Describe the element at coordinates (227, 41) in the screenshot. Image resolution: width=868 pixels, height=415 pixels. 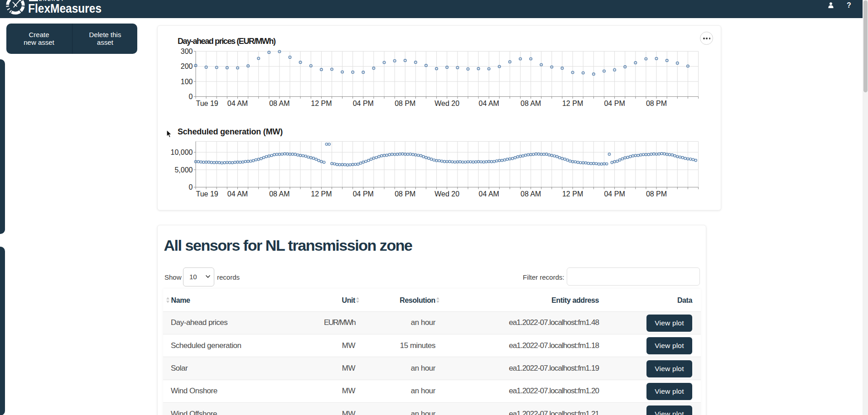
I see `svg-text: Day-ahead prices (EUR/MWh)` at that location.